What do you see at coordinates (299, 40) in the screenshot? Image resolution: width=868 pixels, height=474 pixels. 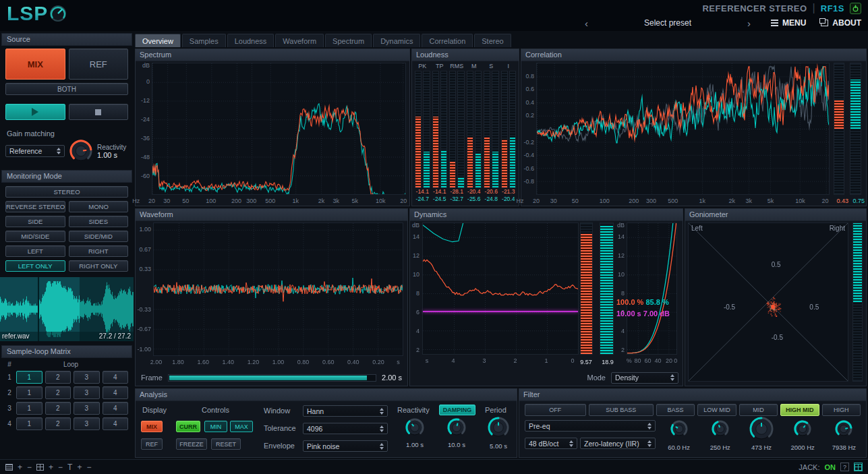 I see `tab-waveform: Waveform` at bounding box center [299, 40].